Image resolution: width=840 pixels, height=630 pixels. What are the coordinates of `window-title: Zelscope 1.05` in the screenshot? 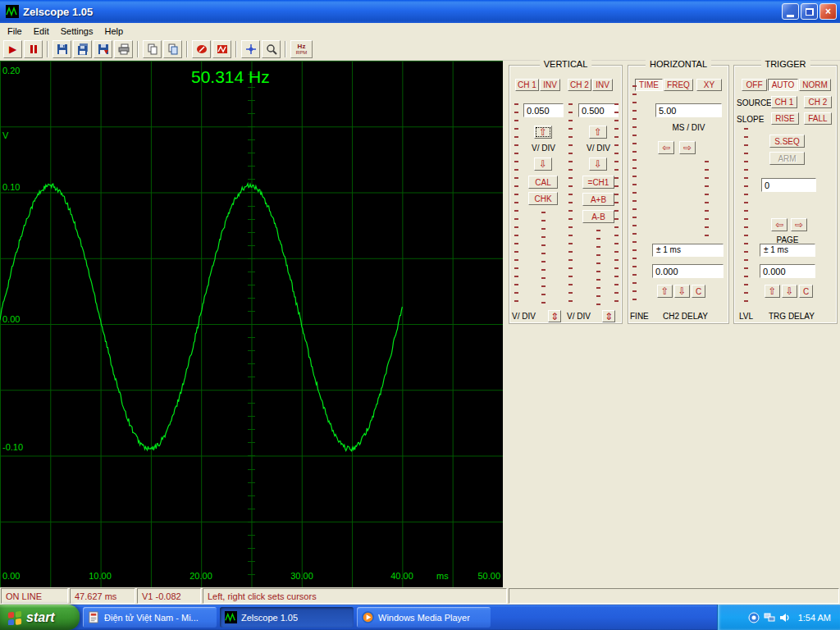 It's located at (402, 11).